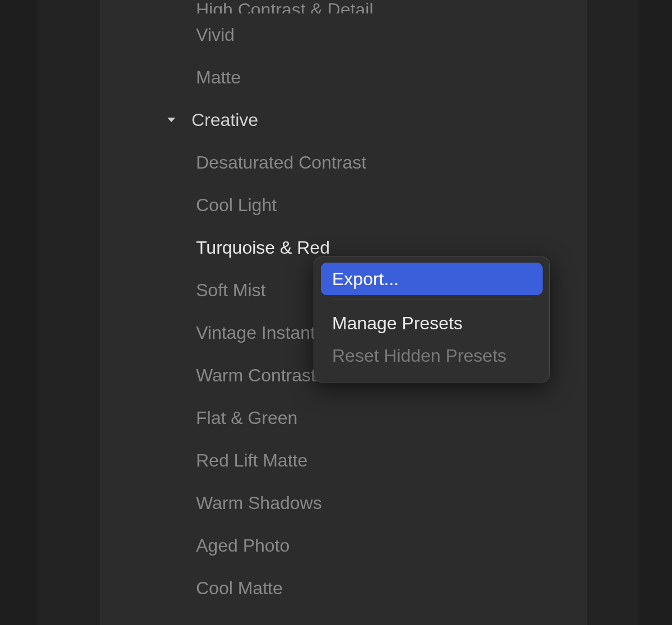 This screenshot has height=625, width=672. Describe the element at coordinates (243, 545) in the screenshot. I see `preset-label: Aged Photo` at that location.